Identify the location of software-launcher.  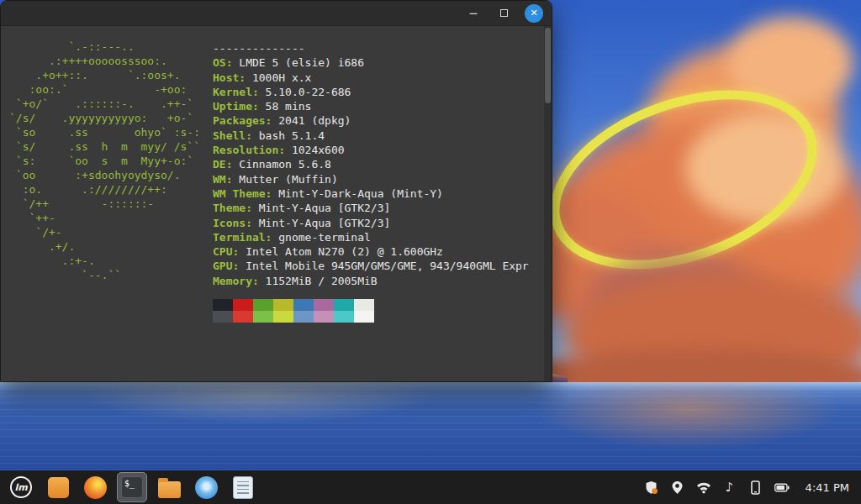
(58, 487).